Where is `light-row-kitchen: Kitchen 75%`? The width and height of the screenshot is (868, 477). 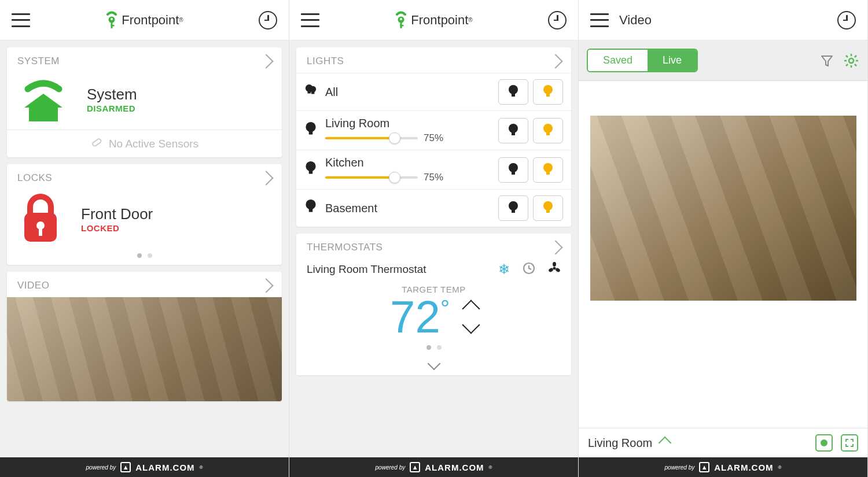 light-row-kitchen: Kitchen 75% is located at coordinates (434, 169).